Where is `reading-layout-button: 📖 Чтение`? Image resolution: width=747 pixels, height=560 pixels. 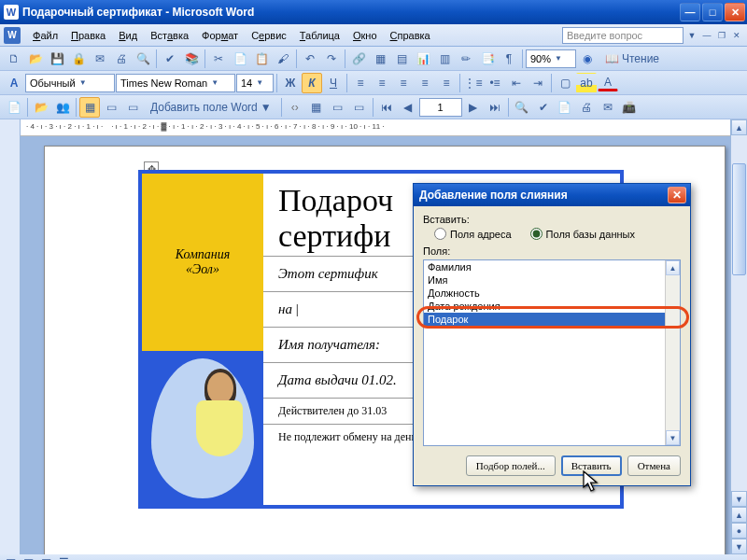 reading-layout-button: 📖 Чтение is located at coordinates (632, 59).